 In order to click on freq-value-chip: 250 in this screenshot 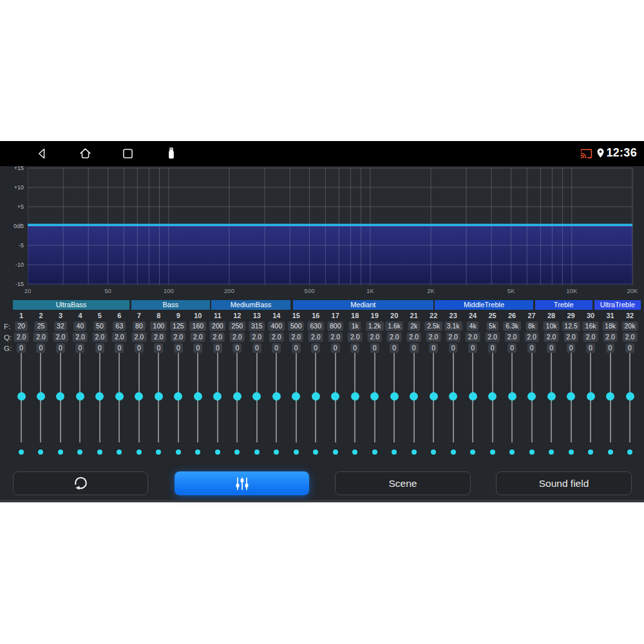, I will do `click(238, 326)`.